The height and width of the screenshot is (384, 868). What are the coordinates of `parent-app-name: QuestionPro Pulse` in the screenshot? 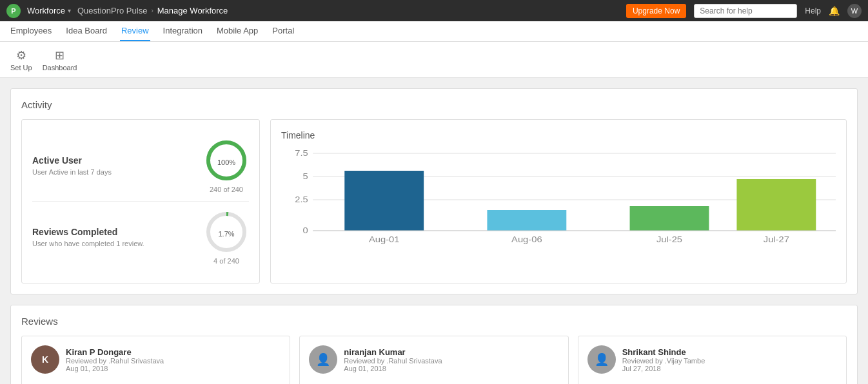 It's located at (112, 10).